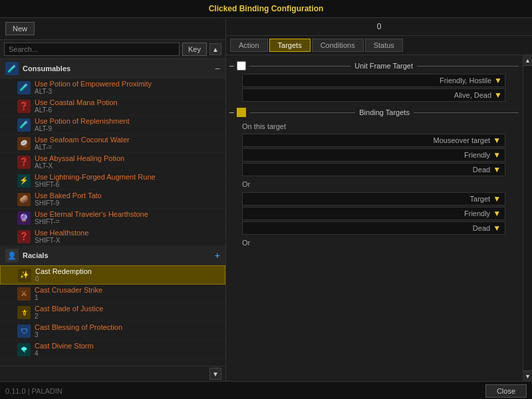  Describe the element at coordinates (76, 102) in the screenshot. I see `item-name: Use Coastal Mana Potion` at that location.